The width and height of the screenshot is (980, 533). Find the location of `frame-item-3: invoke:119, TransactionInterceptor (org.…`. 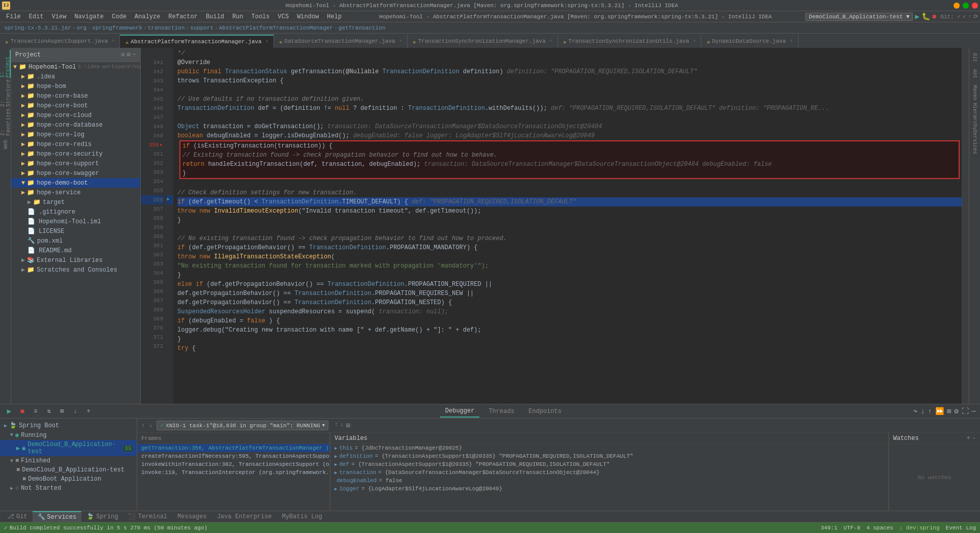

frame-item-3: invoke:119, TransactionInterceptor (org.… is located at coordinates (234, 472).